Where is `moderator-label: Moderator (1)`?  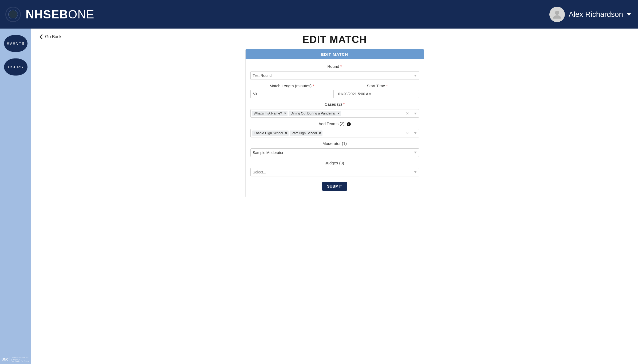 moderator-label: Moderator (1) is located at coordinates (335, 144).